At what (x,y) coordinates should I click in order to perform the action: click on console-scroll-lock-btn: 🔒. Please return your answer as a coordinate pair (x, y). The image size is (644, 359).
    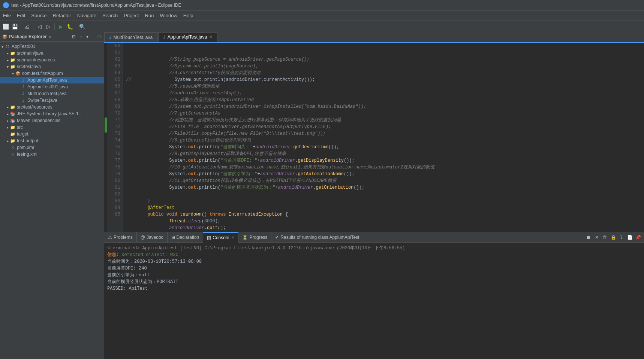
    Looking at the image, I should click on (613, 237).